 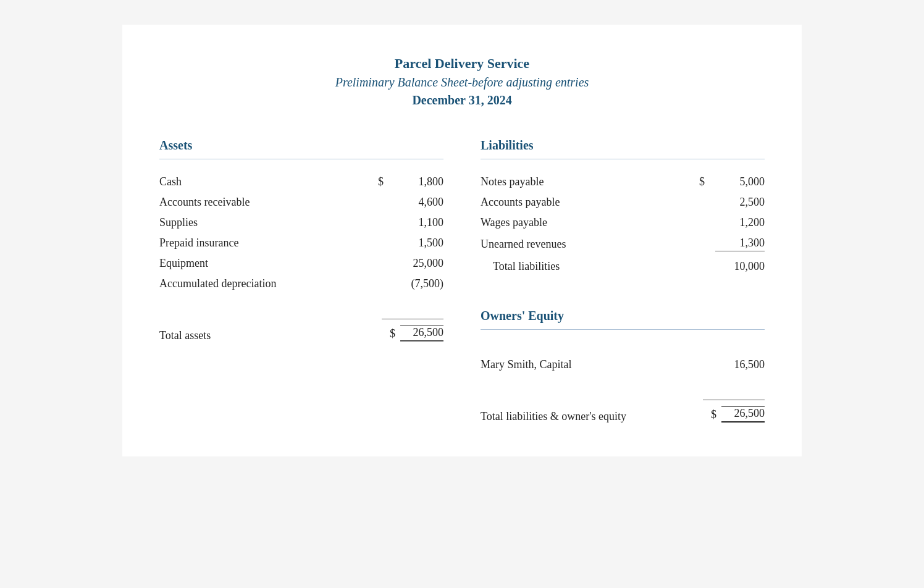 I want to click on asset-accounts-receivable: Accounts receivable 4,600, so click(x=301, y=203).